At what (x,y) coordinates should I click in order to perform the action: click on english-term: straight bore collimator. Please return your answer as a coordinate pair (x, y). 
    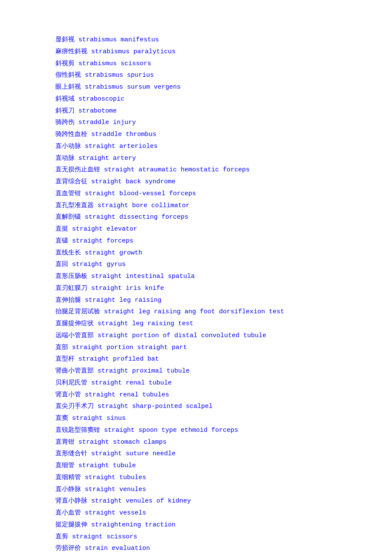
    Looking at the image, I should click on (144, 205).